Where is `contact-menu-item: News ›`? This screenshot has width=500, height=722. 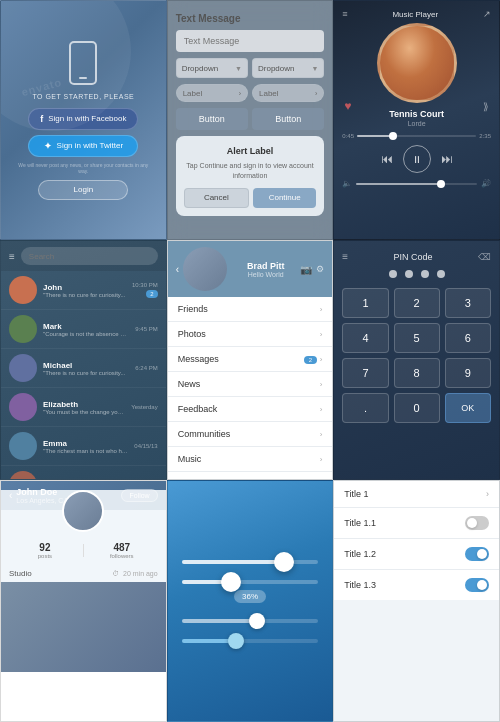 contact-menu-item: News › is located at coordinates (250, 384).